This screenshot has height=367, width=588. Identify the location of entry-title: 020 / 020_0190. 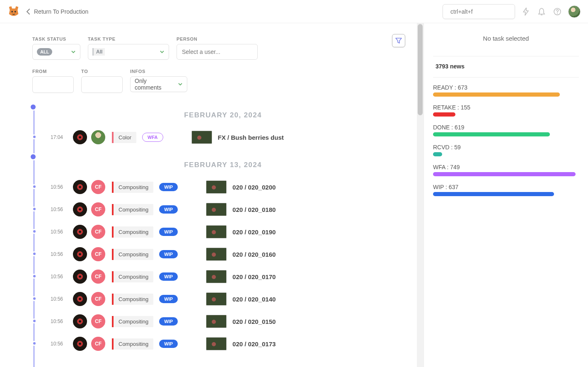
(254, 232).